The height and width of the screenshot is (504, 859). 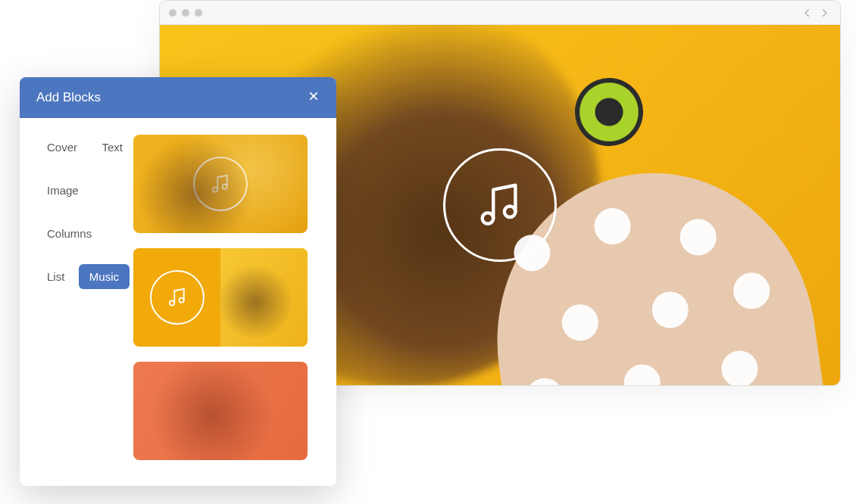 I want to click on forward-button, so click(x=824, y=13).